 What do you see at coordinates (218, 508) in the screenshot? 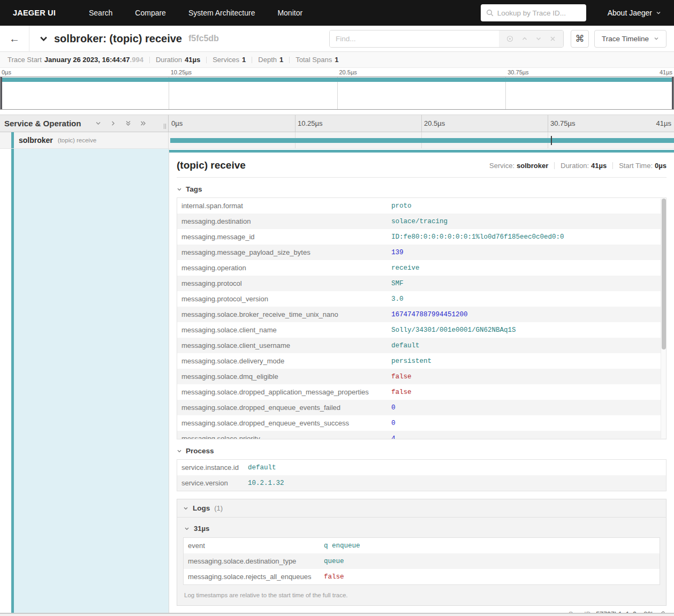
I see `logs-count: (1)` at bounding box center [218, 508].